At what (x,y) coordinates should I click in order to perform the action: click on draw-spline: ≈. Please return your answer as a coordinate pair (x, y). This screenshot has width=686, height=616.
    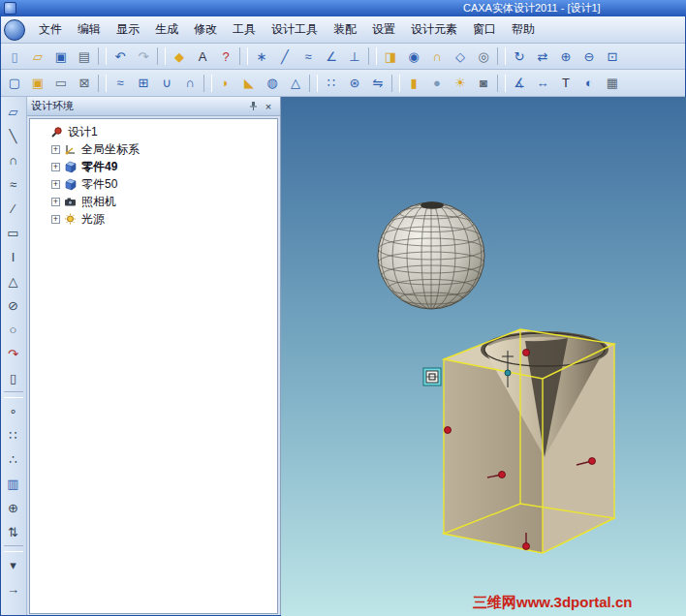
    Looking at the image, I should click on (14, 184).